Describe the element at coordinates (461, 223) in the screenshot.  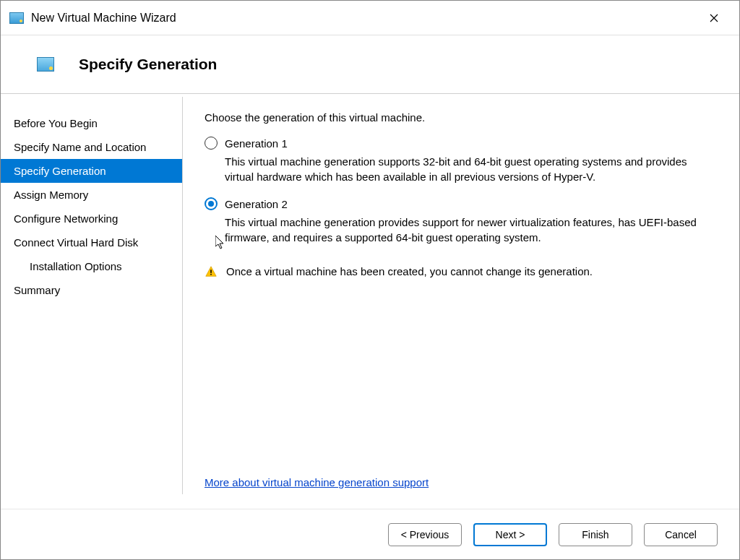
I see `radio-group-gen2: Generation 2 This virtual machine genera…` at that location.